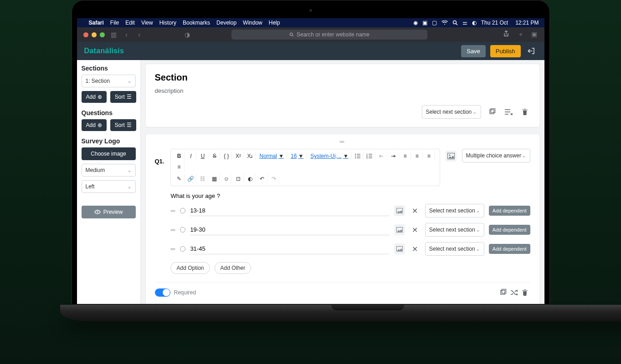 Image resolution: width=621 pixels, height=364 pixels. What do you see at coordinates (455, 211) in the screenshot?
I see `q1-option1-next-select: Select next section⌄` at bounding box center [455, 211].